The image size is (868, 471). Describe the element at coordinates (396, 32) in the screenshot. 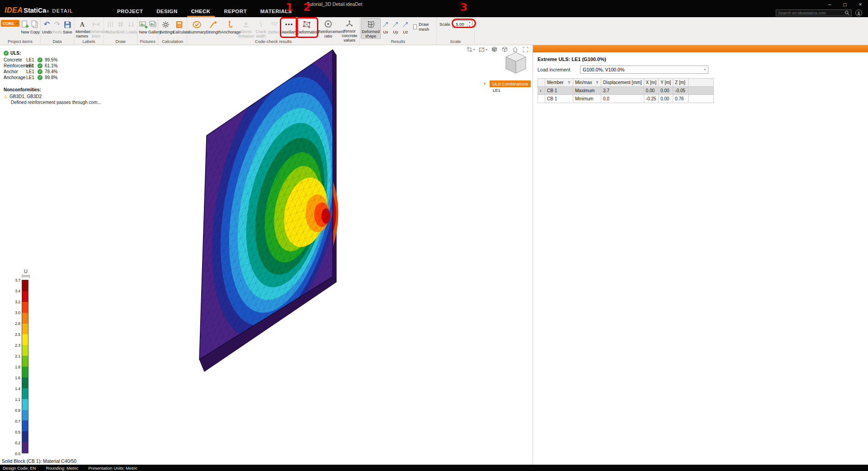

I see `button-label: Uy` at that location.